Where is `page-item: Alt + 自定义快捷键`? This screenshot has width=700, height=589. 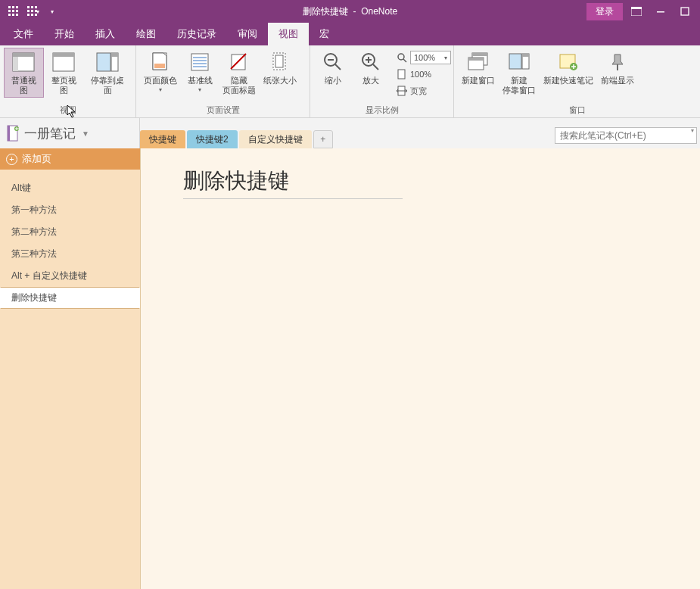
page-item: Alt + 自定义快捷键 is located at coordinates (70, 276).